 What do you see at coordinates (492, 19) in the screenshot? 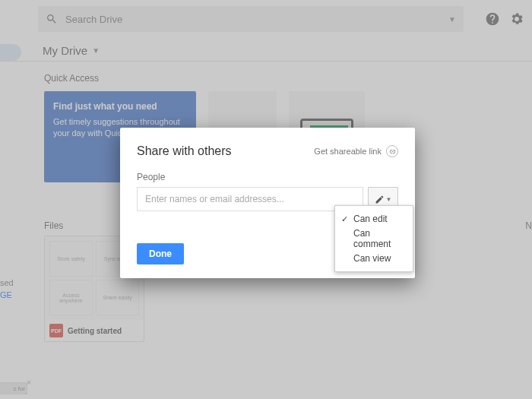
I see `help-icon` at bounding box center [492, 19].